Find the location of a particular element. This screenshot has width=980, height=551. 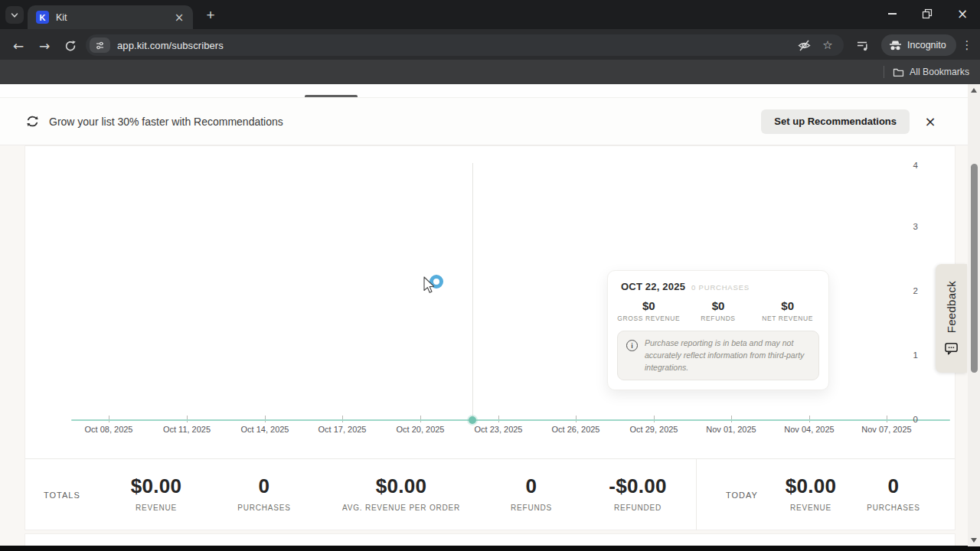

scrollbar-up-arrow is located at coordinates (974, 90).